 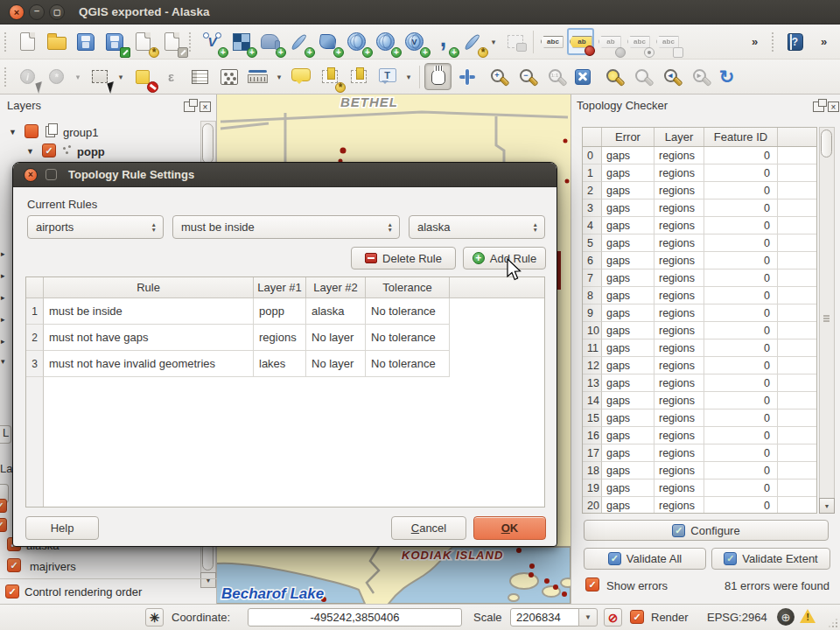 I want to click on checker-scrollbar, so click(x=827, y=320).